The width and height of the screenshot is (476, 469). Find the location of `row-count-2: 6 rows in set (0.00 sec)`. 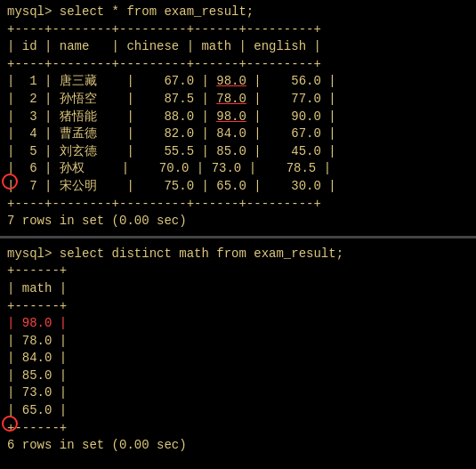

row-count-2: 6 rows in set (0.00 sec) is located at coordinates (238, 446).